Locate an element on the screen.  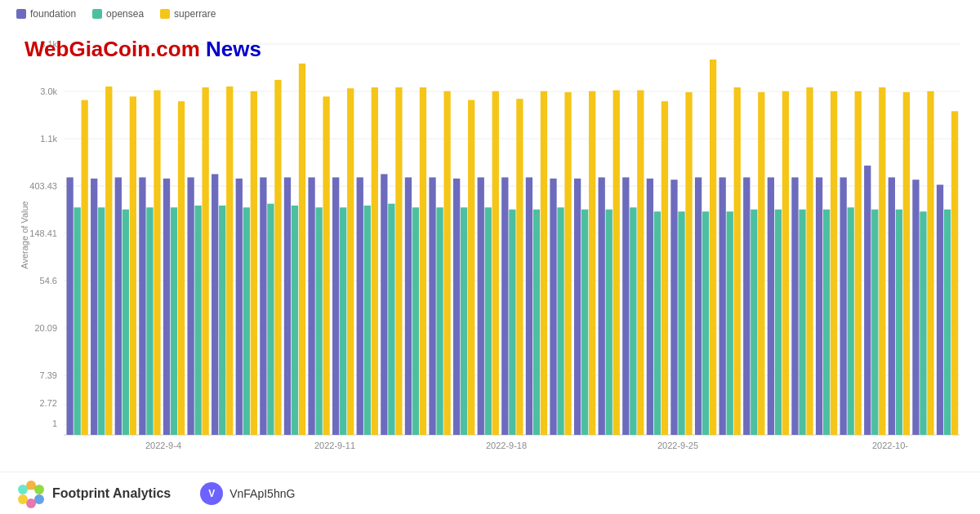
y-axis-title: Average of Value is located at coordinates (24, 235).